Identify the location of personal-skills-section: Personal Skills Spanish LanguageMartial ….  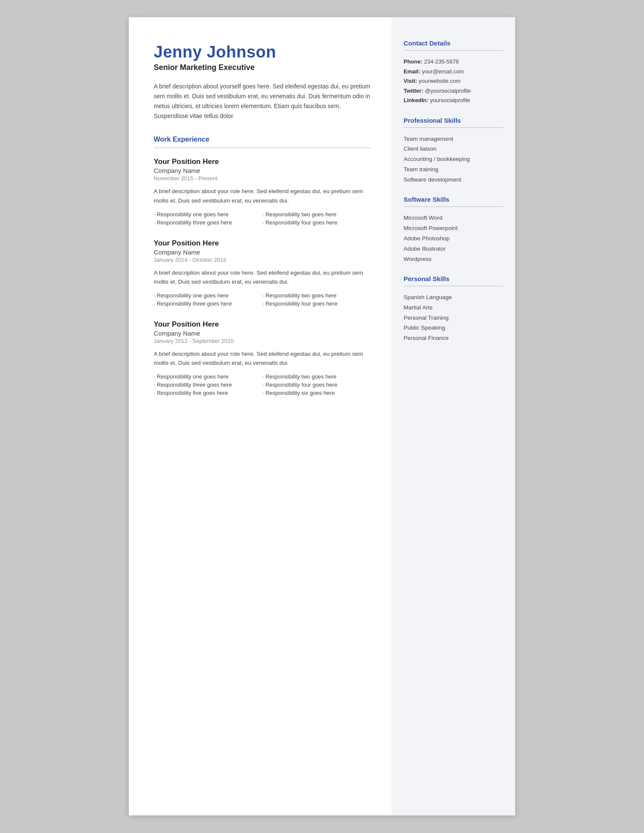
(453, 309).